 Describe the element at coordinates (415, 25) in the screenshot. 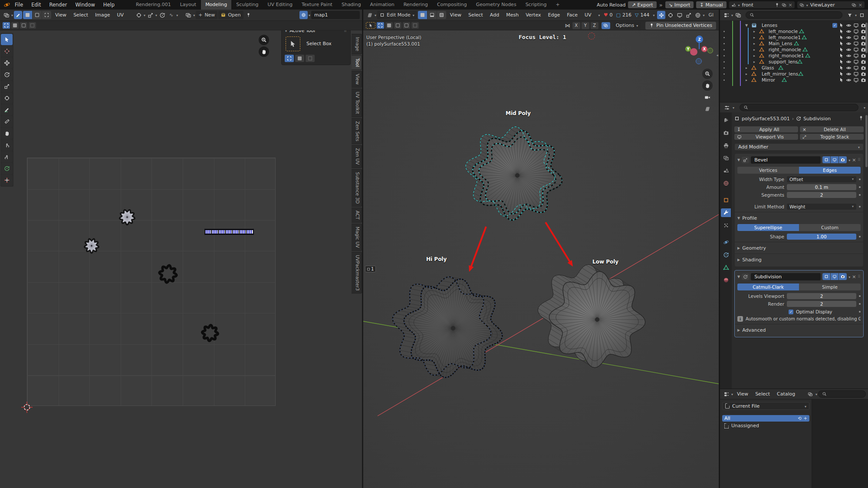

I see `select-intersect-icon` at that location.